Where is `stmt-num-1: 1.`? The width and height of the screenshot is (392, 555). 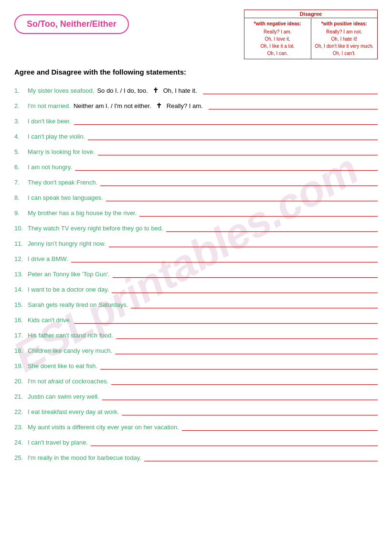 stmt-num-1: 1. is located at coordinates (21, 91).